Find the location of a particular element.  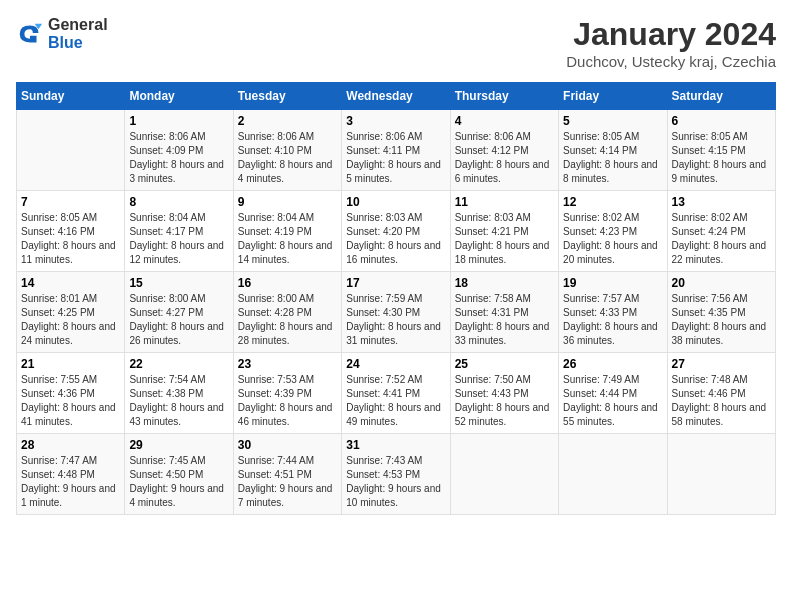

day-info: Sunrise: 8:05 AMSunset: 4:16 PMDaylight:… is located at coordinates (70, 239).